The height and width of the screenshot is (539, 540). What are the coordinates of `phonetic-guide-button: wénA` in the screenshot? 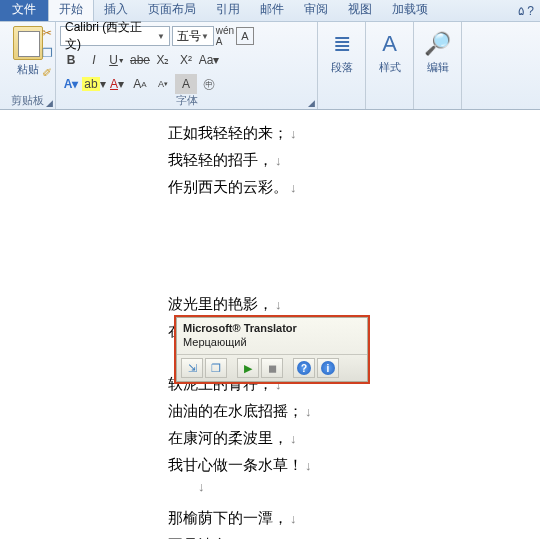 It's located at (225, 36).